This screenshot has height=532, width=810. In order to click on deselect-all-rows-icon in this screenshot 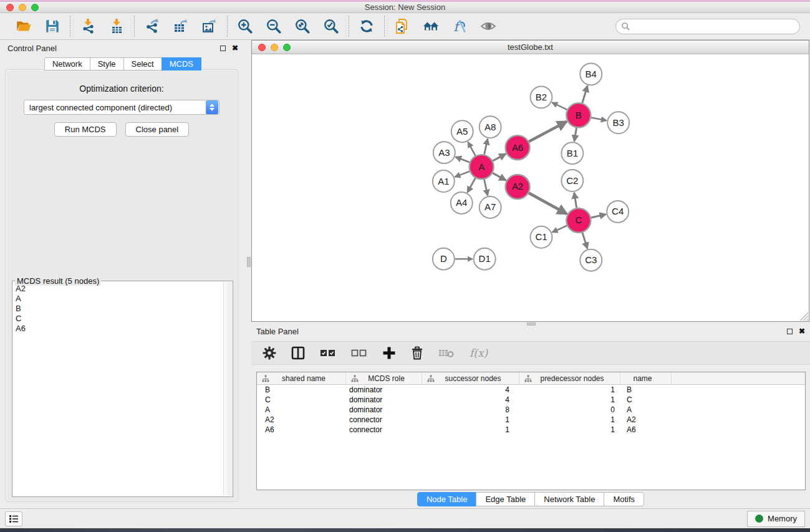, I will do `click(359, 353)`.